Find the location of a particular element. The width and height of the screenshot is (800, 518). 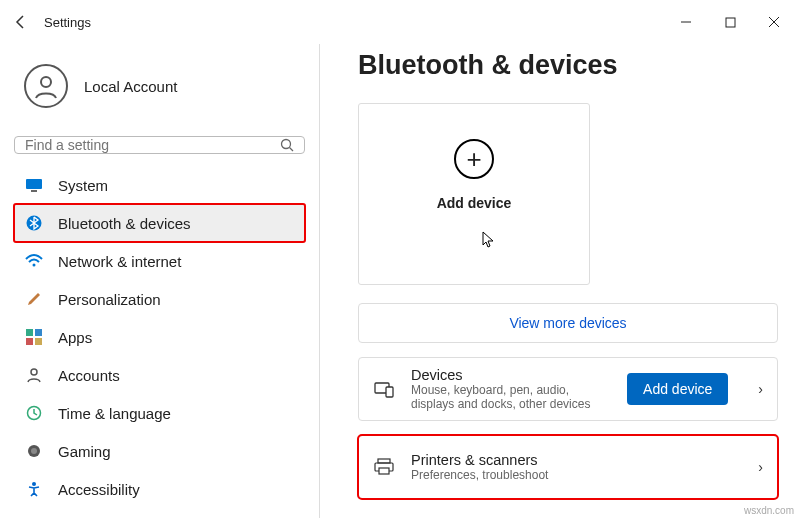

nav-label: Accessibility is located at coordinates (99, 490).